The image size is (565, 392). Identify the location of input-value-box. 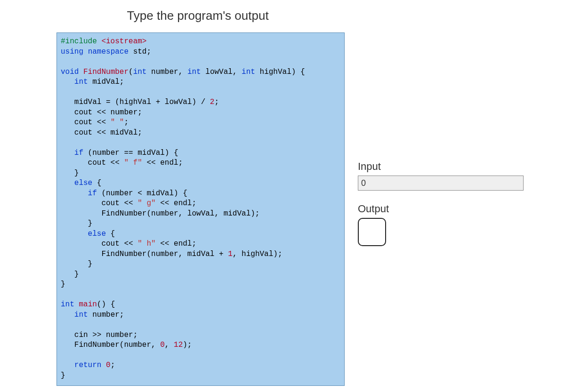
(441, 183).